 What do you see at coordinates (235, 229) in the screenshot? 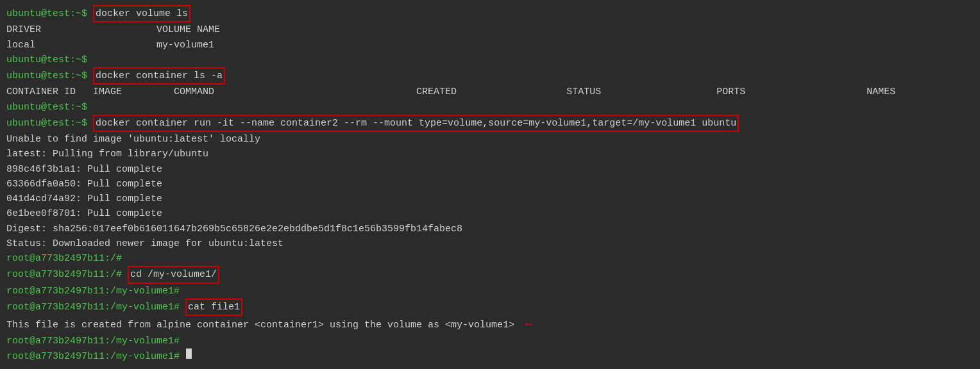
I see `output-text: Digest: sha256:017eef0b616011647b269b5c6…` at bounding box center [235, 229].